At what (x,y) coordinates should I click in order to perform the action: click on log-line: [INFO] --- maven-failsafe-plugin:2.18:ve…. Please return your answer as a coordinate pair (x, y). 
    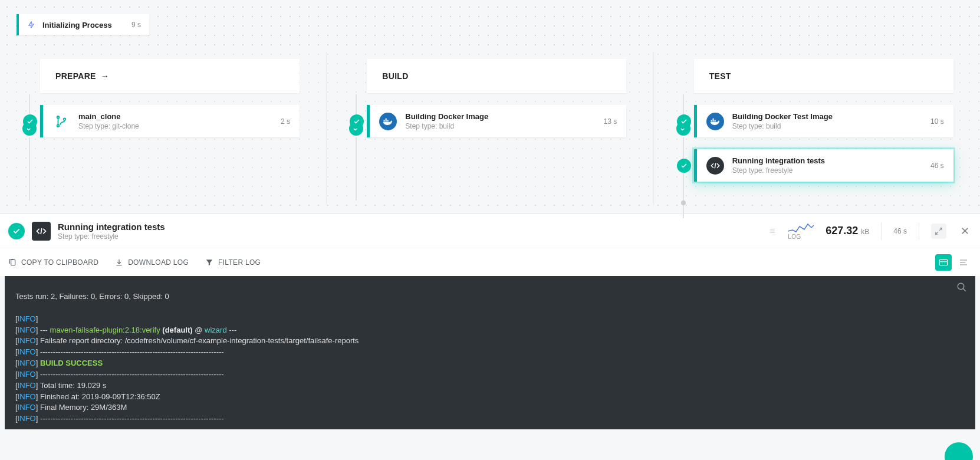
    Looking at the image, I should click on (490, 330).